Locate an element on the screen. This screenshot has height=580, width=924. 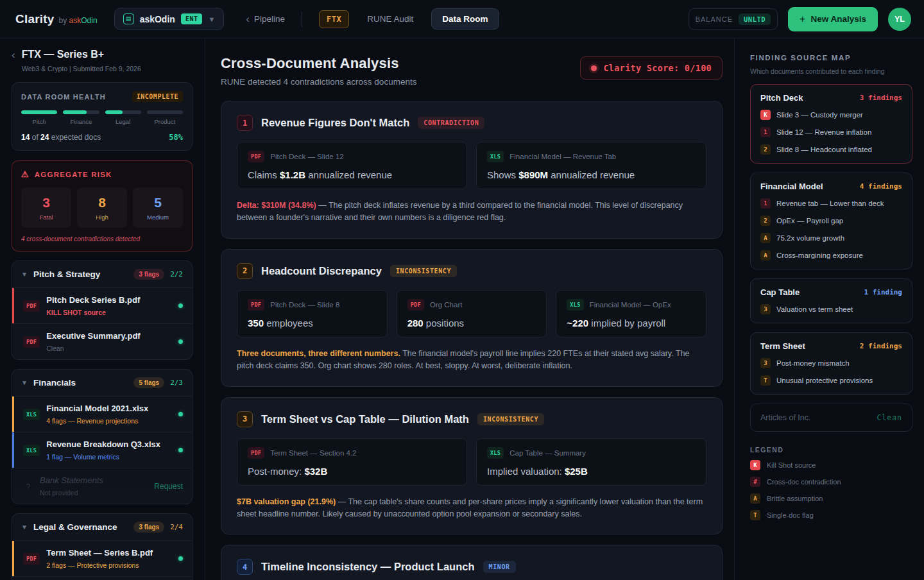
data-room-health-card: DATA ROOM HEALTH INCOMPLETE Pitch Financ… is located at coordinates (102, 117).